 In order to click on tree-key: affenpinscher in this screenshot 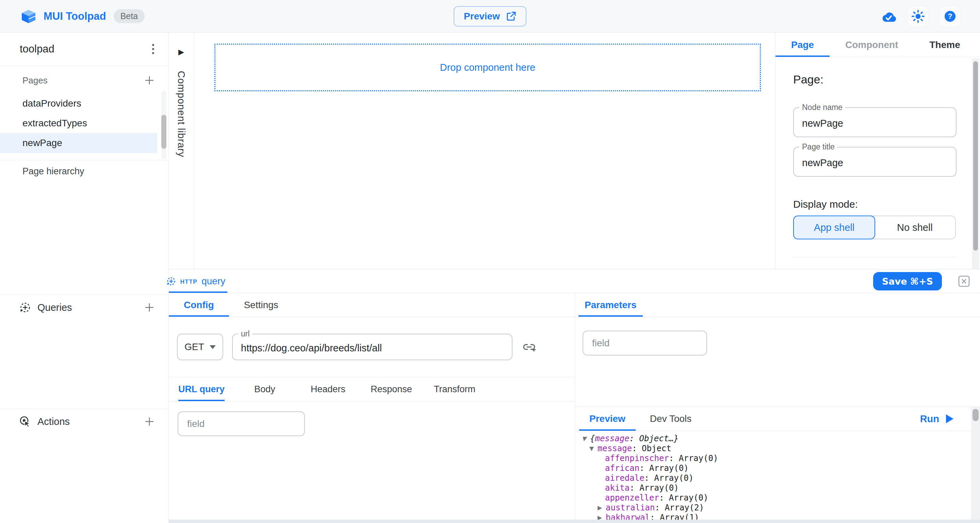, I will do `click(637, 458)`.